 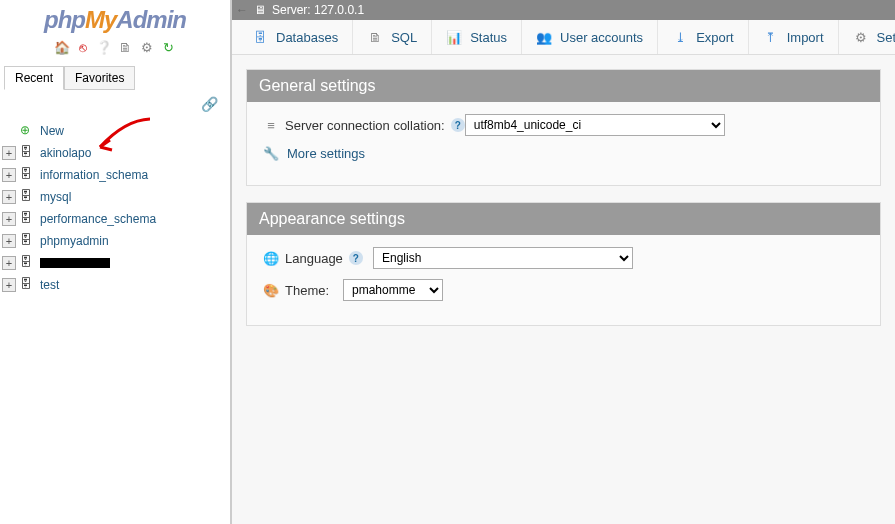 What do you see at coordinates (318, 10) in the screenshot?
I see `server-label: Server: 127.0.0.1` at bounding box center [318, 10].